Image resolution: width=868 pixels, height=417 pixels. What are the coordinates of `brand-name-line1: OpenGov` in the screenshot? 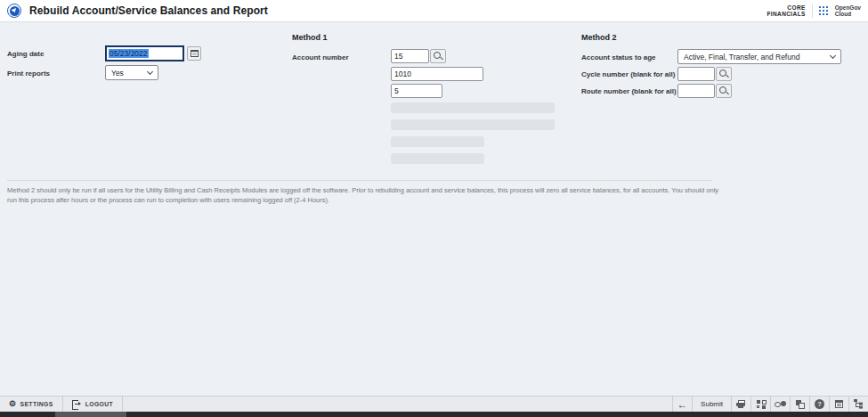 It's located at (848, 8).